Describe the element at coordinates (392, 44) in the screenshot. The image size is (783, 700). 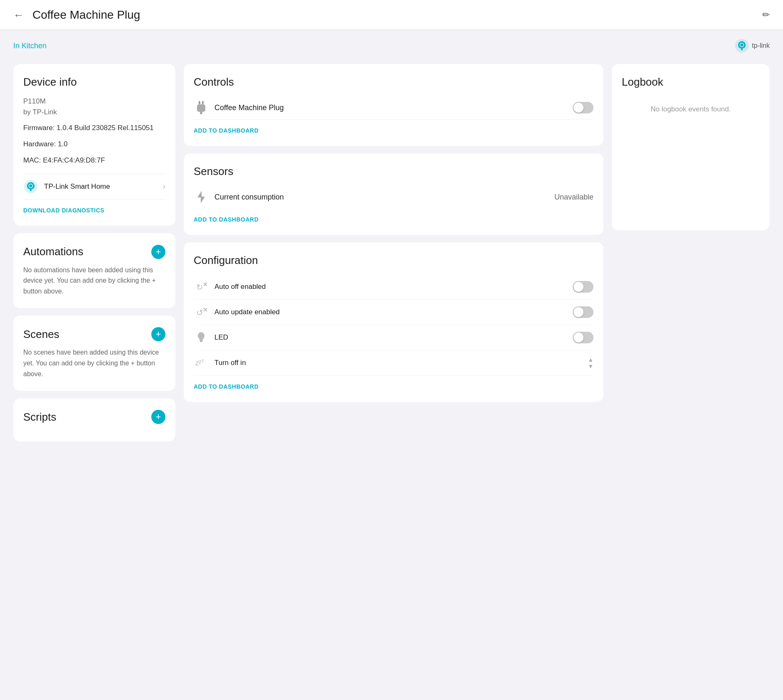
I see `sub-header: In Kitchen tp-link` at that location.